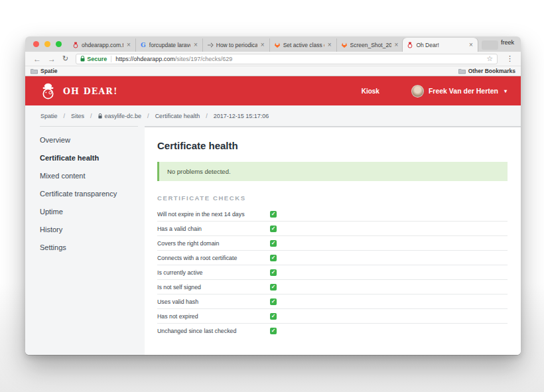 The height and width of the screenshot is (392, 544). I want to click on sidebar-item-certificate-health: Certificate health, so click(89, 158).